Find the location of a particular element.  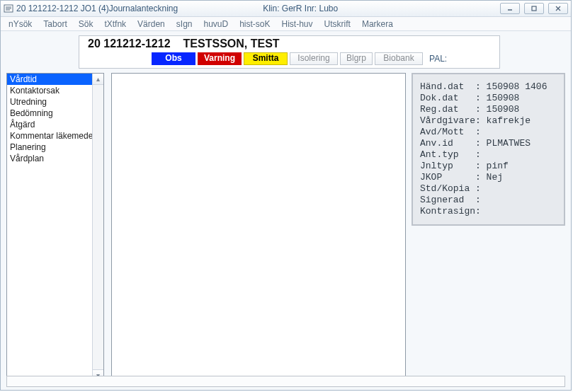

menu-histhuv: Hist-huv is located at coordinates (297, 24).